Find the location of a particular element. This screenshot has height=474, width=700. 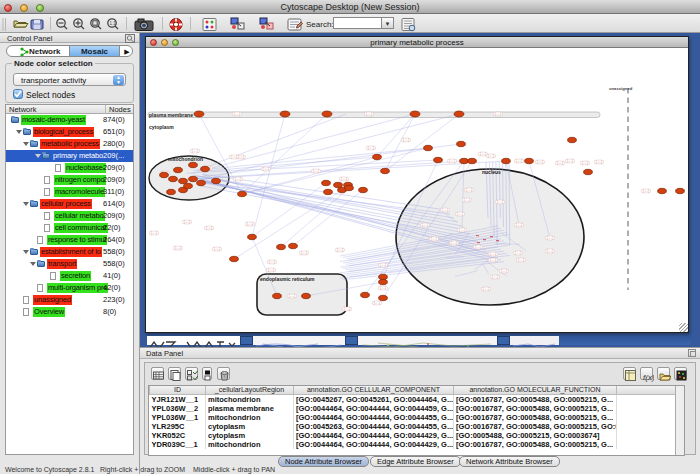

svg-text: unassigned is located at coordinates (621, 88).